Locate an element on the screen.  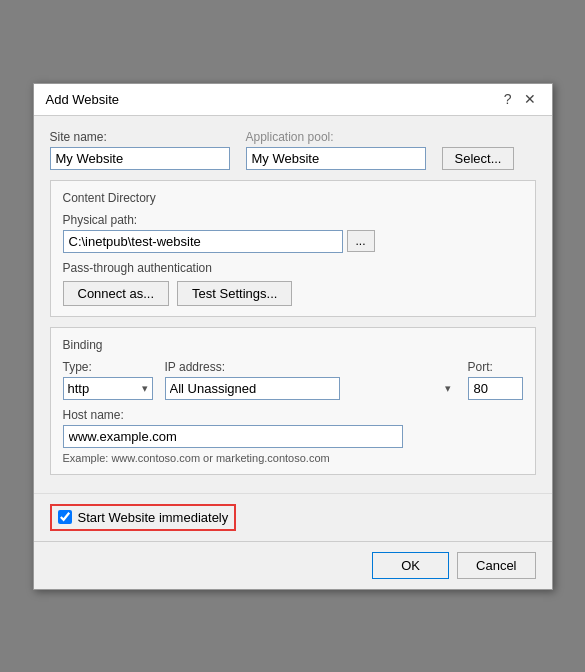
cancel-button: Cancel is located at coordinates (496, 566).